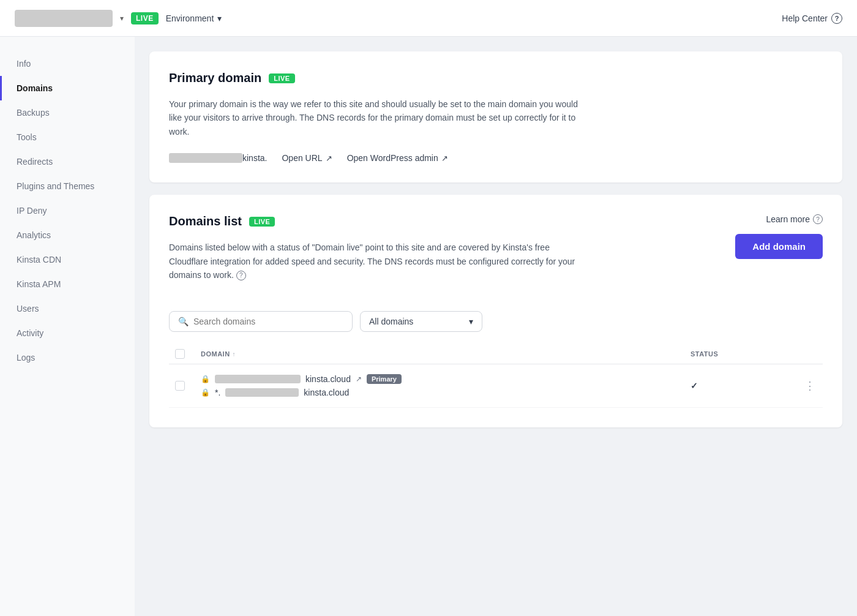 The height and width of the screenshot is (616, 857). I want to click on domain-suffix-text: kinsta.cloud, so click(328, 379).